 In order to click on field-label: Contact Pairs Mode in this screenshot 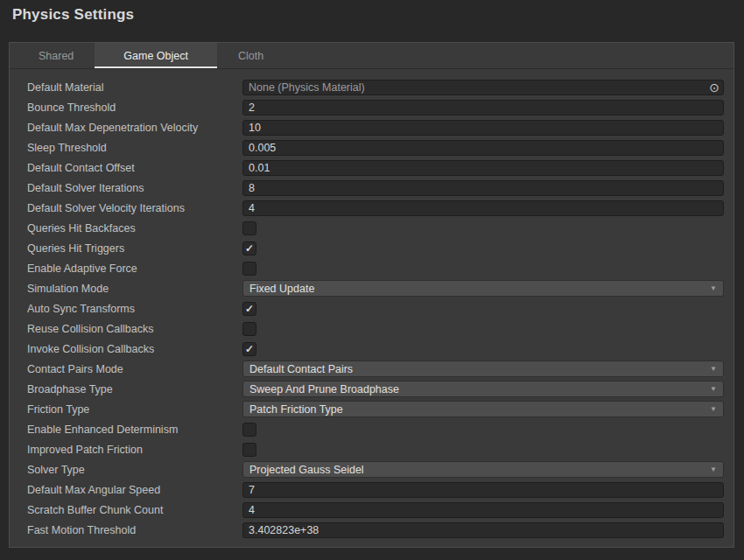, I will do `click(135, 369)`.